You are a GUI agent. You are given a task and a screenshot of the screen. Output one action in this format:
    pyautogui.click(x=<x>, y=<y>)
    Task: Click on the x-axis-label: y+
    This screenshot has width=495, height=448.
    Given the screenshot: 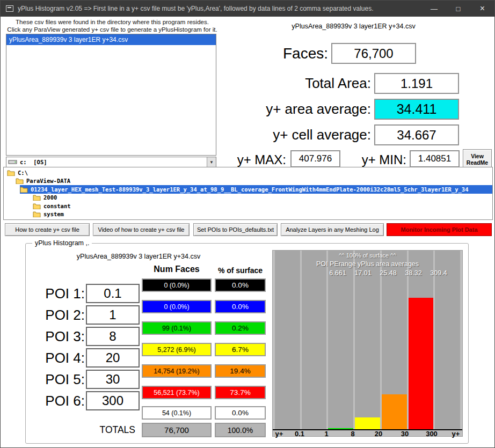 What is the action you would take?
    pyautogui.click(x=279, y=434)
    